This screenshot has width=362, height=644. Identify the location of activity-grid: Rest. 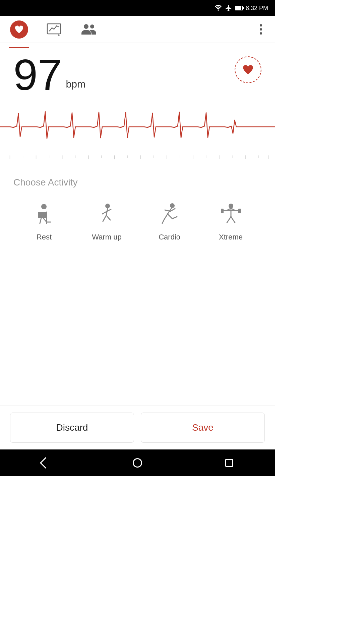
(137, 221).